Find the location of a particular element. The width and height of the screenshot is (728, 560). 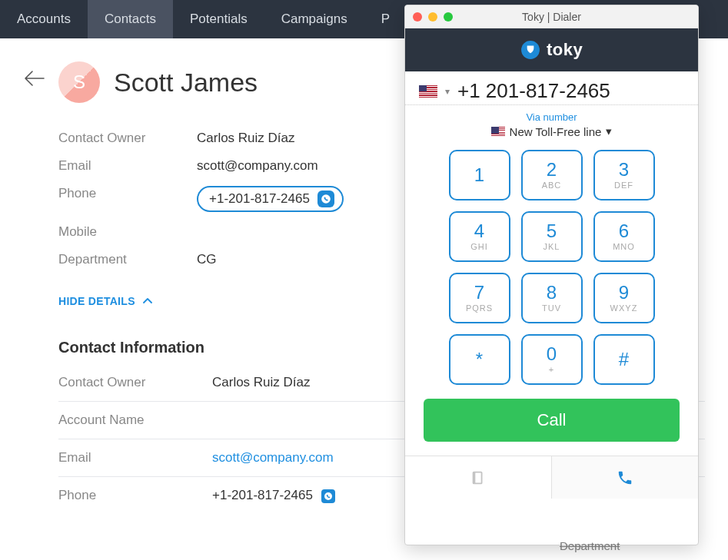

keypad-key-5: 5JKL is located at coordinates (552, 237).